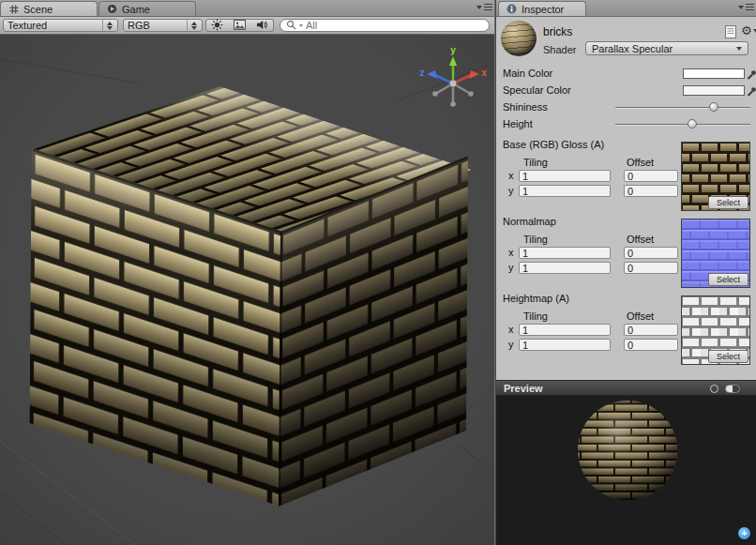 This screenshot has height=545, width=756. I want to click on game-icon, so click(113, 9).